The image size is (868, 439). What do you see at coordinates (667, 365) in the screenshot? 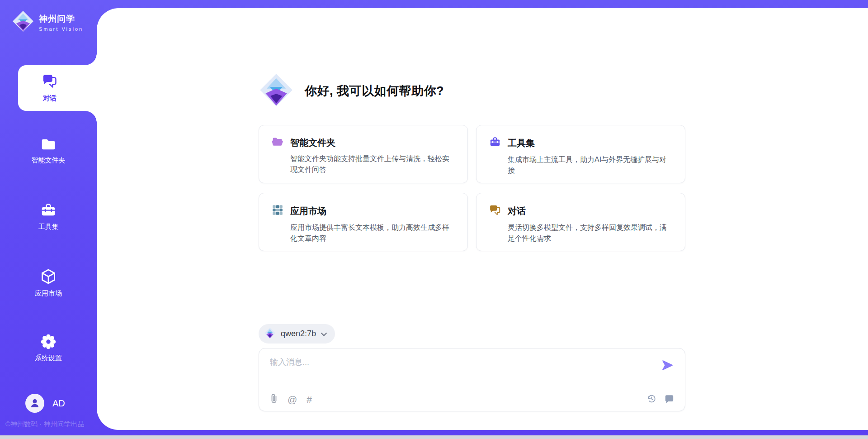
I see `send-button` at bounding box center [667, 365].